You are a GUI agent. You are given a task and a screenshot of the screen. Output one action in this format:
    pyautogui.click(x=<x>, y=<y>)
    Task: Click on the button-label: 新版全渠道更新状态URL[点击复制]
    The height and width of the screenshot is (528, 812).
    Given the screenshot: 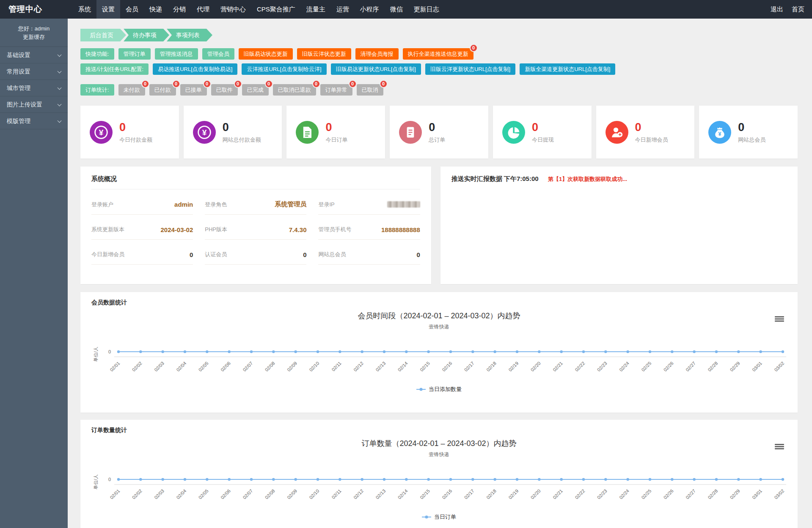 What is the action you would take?
    pyautogui.click(x=567, y=69)
    